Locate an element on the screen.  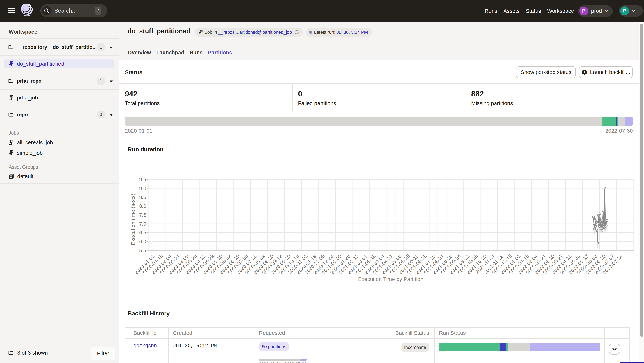
svg-text: 7.0 is located at coordinates (143, 224).